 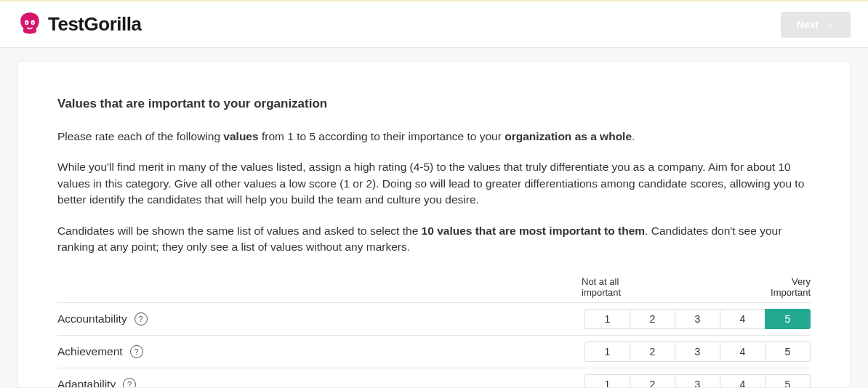 I want to click on brand: TestGorilla, so click(x=79, y=25).